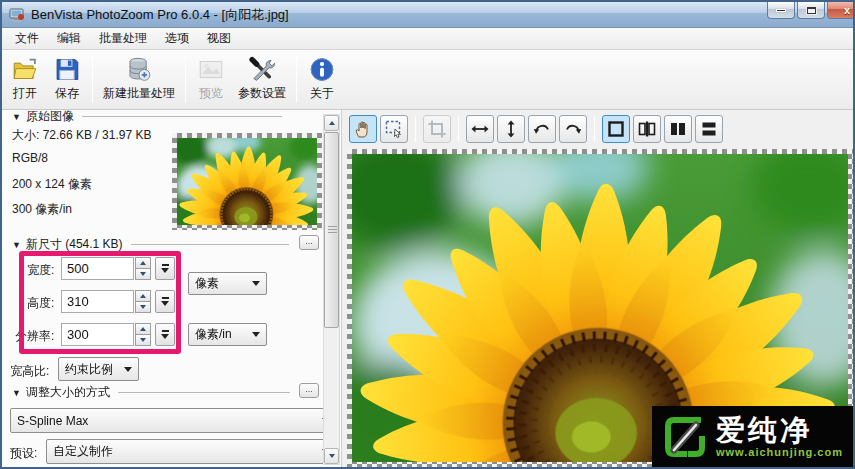 Image resolution: width=855 pixels, height=469 pixels. I want to click on settings-button: 参数设置, so click(262, 80).